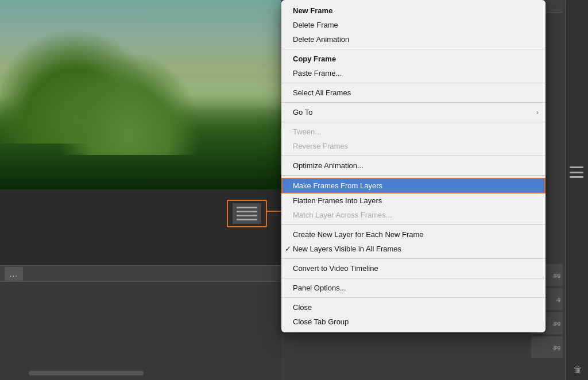 This screenshot has height=380, width=588. I want to click on checkmark-icon: ✓, so click(288, 249).